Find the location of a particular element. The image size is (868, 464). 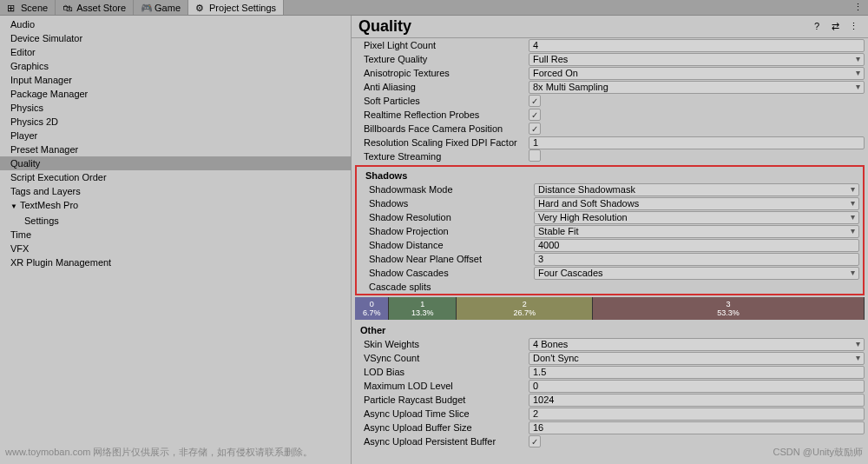

text-input: 3 is located at coordinates (696, 259).